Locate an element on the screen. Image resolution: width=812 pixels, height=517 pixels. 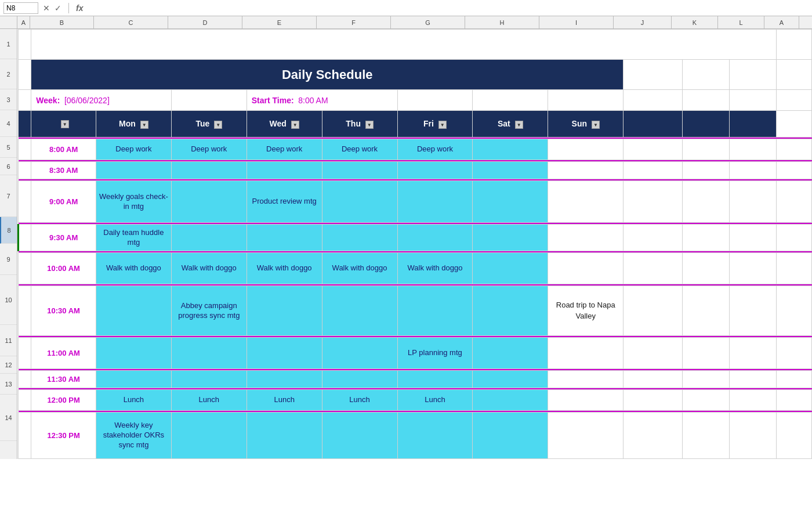
event-wed-800: Deep work is located at coordinates (284, 150).